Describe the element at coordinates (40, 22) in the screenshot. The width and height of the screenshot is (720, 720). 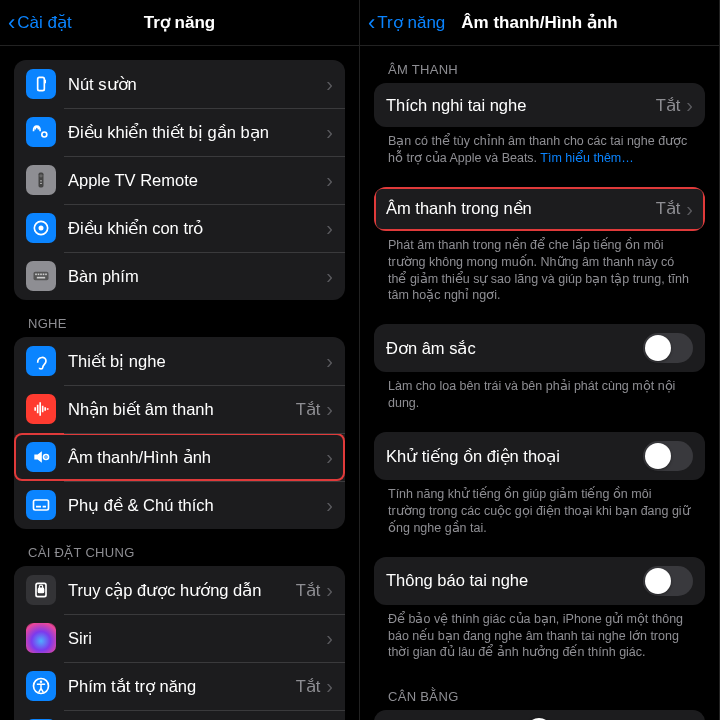
I see `back-button: ‹ Cài đặt` at that location.